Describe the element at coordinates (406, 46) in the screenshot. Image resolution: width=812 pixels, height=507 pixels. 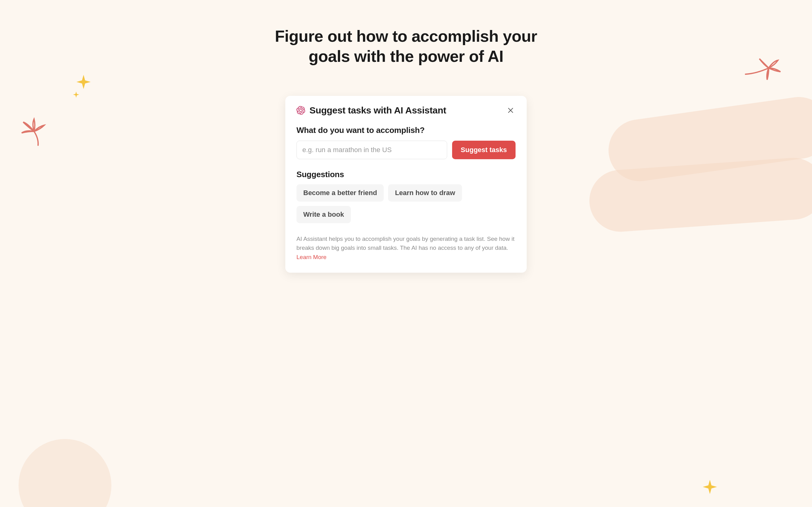
I see `page-headline: Figure out how to accomplish your goals …` at that location.